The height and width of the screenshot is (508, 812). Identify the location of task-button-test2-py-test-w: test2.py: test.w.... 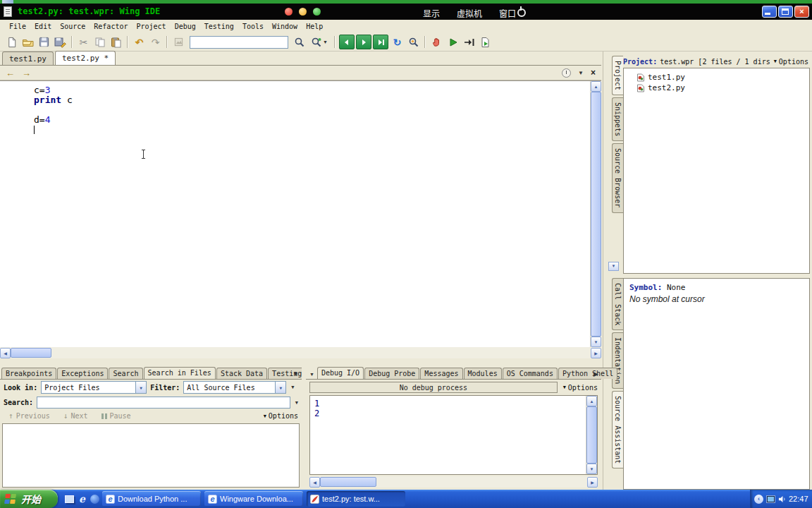
(356, 499).